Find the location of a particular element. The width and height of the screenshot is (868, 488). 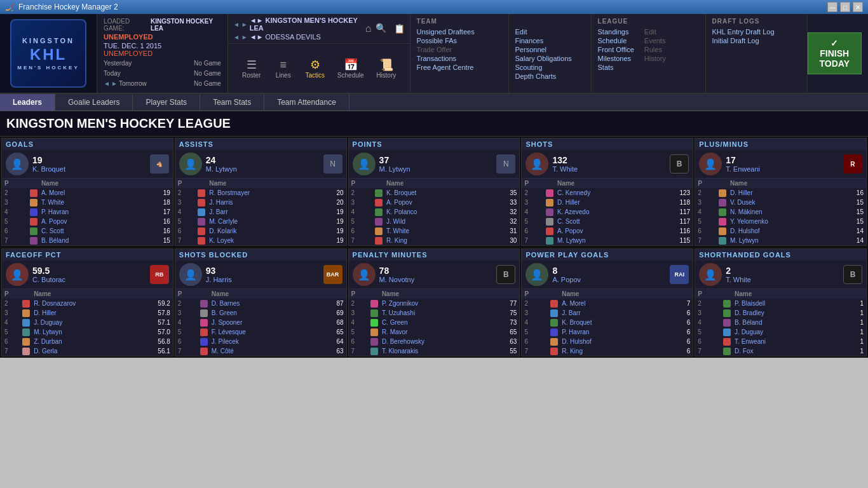

table-row: 2C. Kennedy123 is located at coordinates (607, 193).